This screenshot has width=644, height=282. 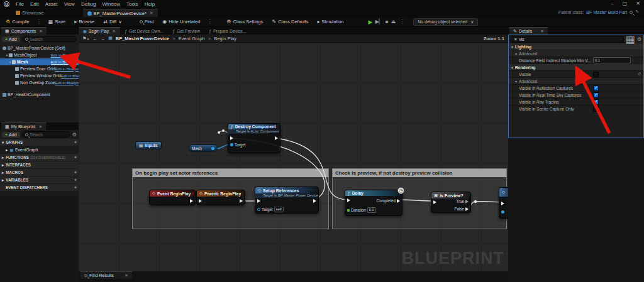 What do you see at coordinates (576, 46) in the screenshot?
I see `section-lighting: ▾ Lighting` at bounding box center [576, 46].